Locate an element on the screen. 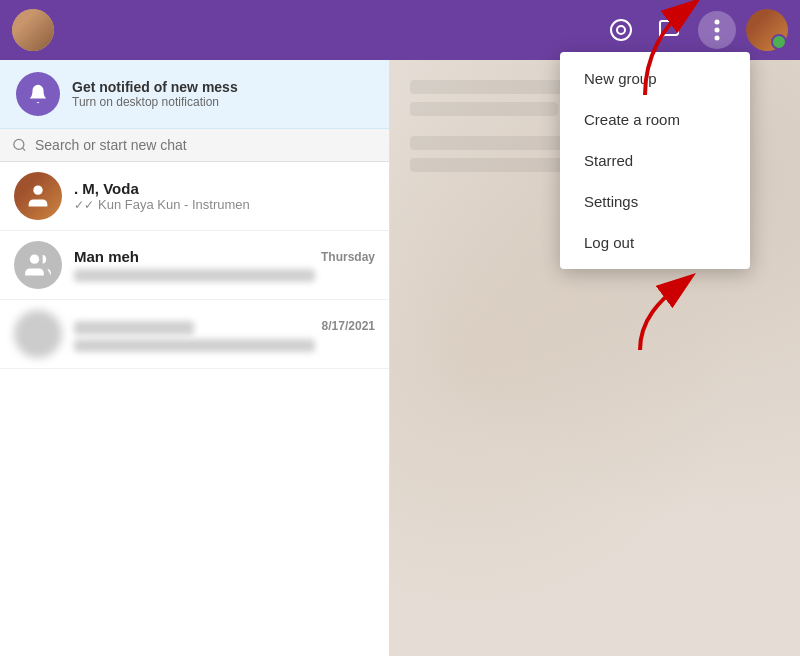 This screenshot has width=800, height=656. more-options-icon is located at coordinates (717, 30).